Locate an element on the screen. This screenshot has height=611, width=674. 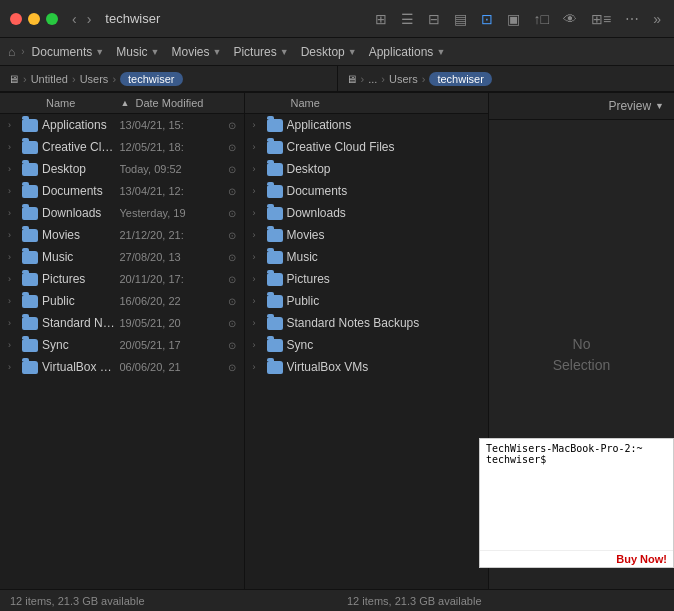
eye-icon: 👁 is located at coordinates (570, 19).